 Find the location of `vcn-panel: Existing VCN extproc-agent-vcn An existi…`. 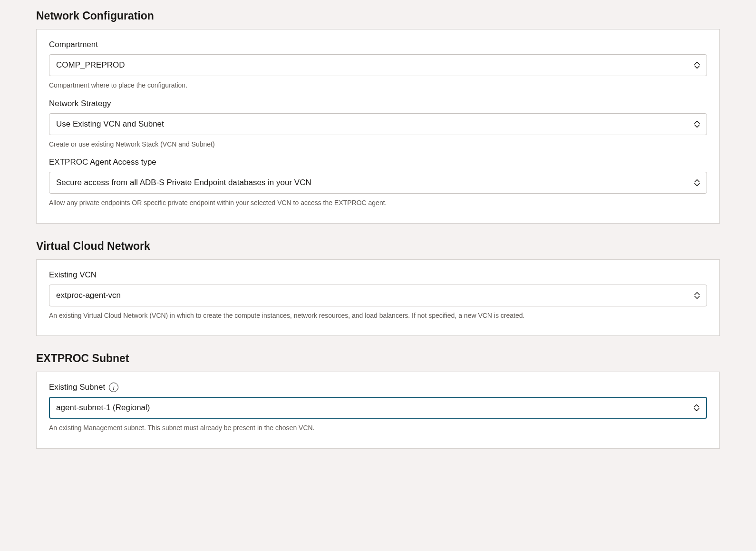

vcn-panel: Existing VCN extproc-agent-vcn An existi… is located at coordinates (378, 298).